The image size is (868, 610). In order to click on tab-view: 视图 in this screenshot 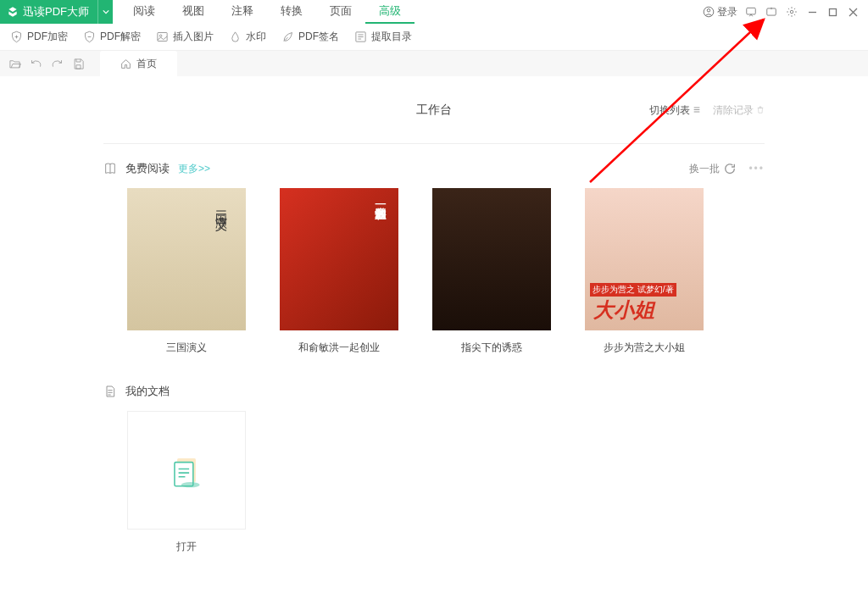, I will do `click(193, 12)`.